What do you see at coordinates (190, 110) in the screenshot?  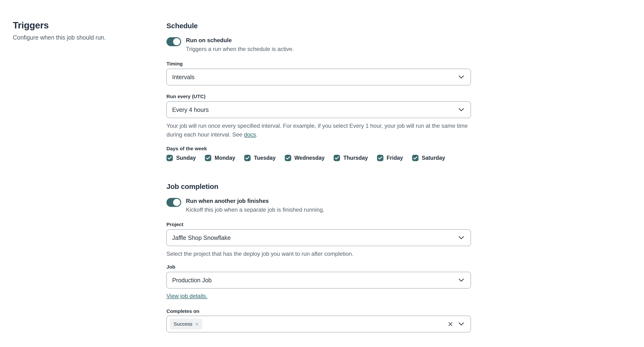 I see `run-every-select-value: Every 4 hours` at bounding box center [190, 110].